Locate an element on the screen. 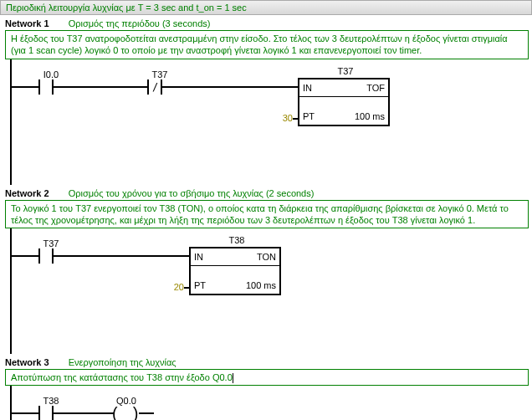  network-comment: Η έξοδος του T37 ανατροφοδοτείται ανεστρ… is located at coordinates (267, 45).